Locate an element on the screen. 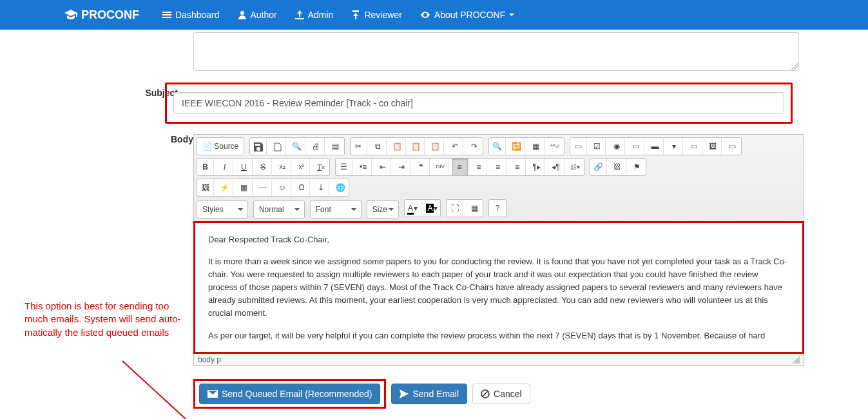 Image resolution: width=868 pixels, height=419 pixels. spellcheck-icon: ᴬᴮ✓ is located at coordinates (555, 146).